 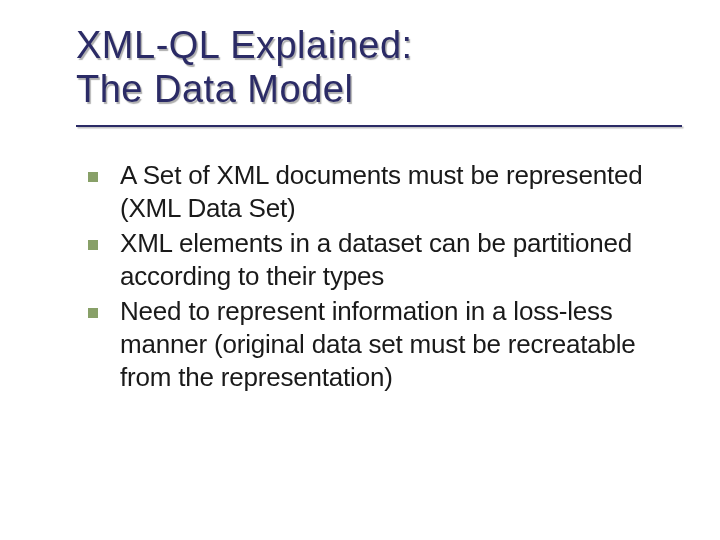 What do you see at coordinates (382, 260) in the screenshot?
I see `list-item: XML elements in a dataset can be partiti…` at bounding box center [382, 260].